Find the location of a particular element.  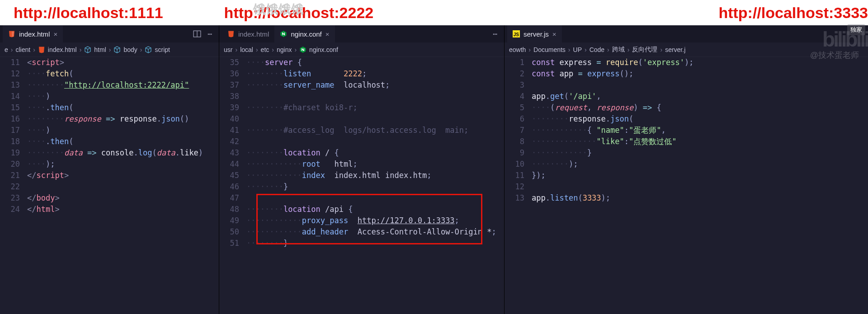

crumb-segment: script is located at coordinates (162, 50).